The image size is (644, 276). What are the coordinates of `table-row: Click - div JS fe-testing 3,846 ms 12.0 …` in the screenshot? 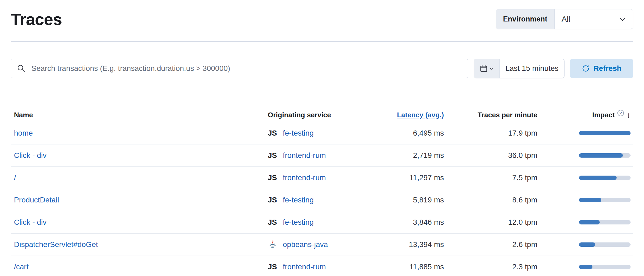 It's located at (322, 222).